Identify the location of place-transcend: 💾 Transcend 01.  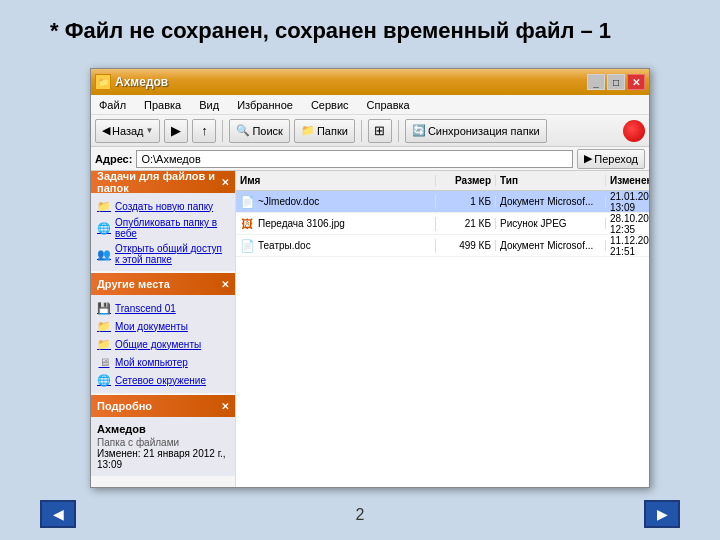
(163, 308).